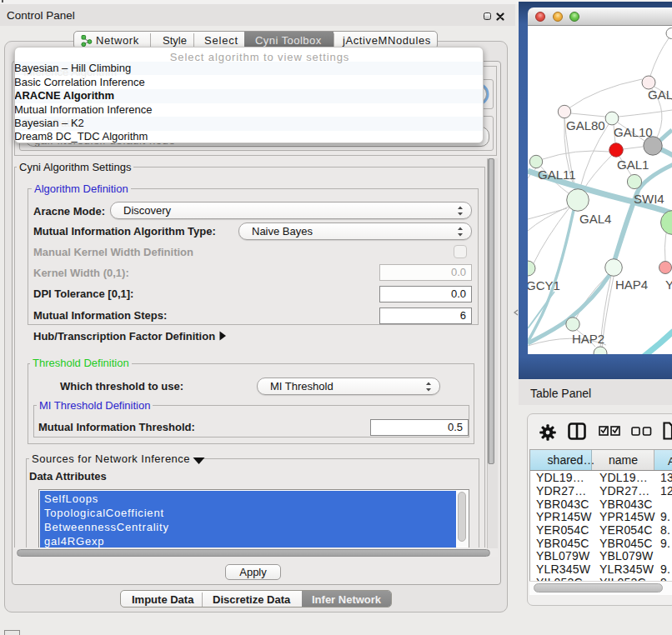  Describe the element at coordinates (669, 285) in the screenshot. I see `svg-text: Y` at that location.